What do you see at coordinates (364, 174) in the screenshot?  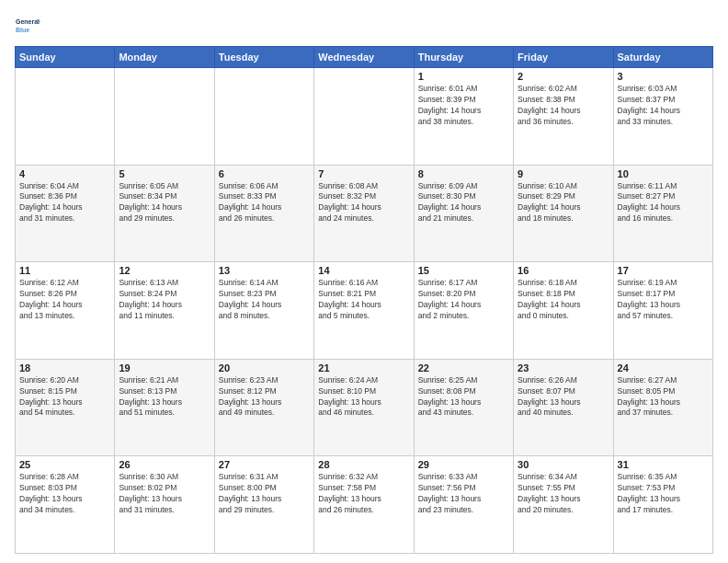 I see `day-number: 7` at bounding box center [364, 174].